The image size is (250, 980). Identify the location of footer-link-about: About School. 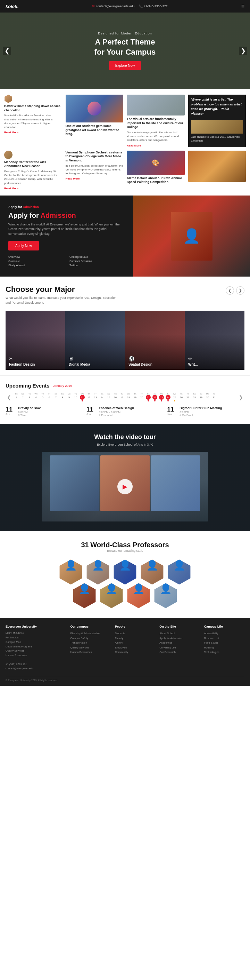
(179, 634).